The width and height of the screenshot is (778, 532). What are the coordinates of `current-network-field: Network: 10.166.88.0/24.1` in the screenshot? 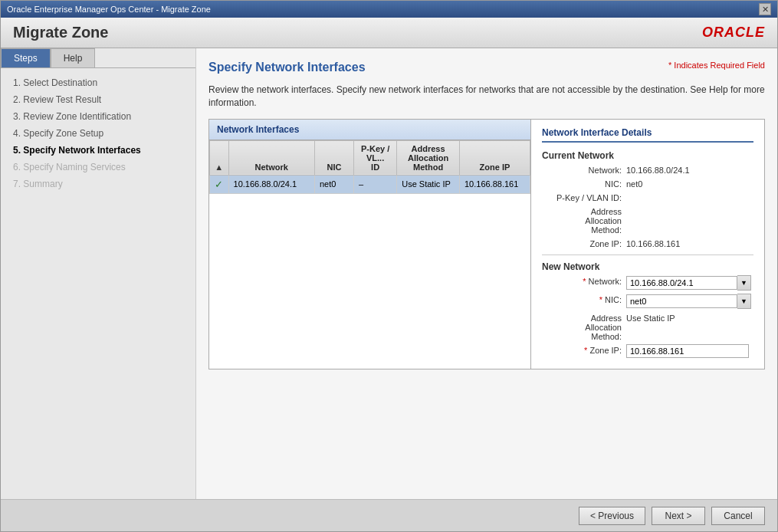 It's located at (648, 169).